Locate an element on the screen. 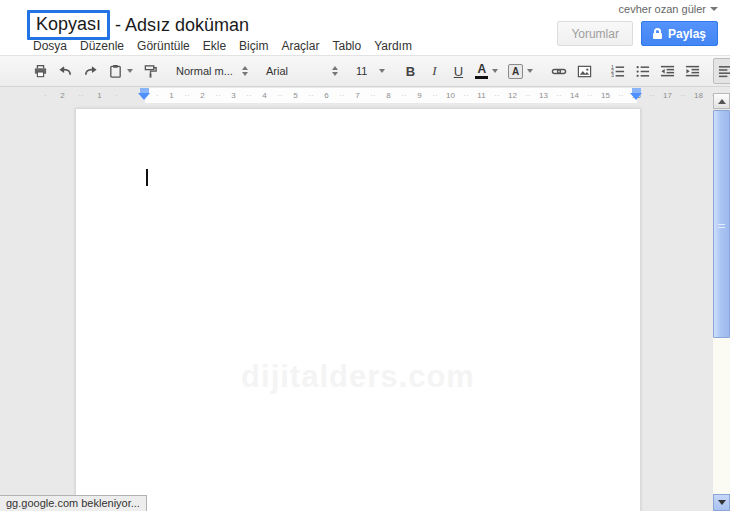  web-clipboard-button is located at coordinates (120, 71).